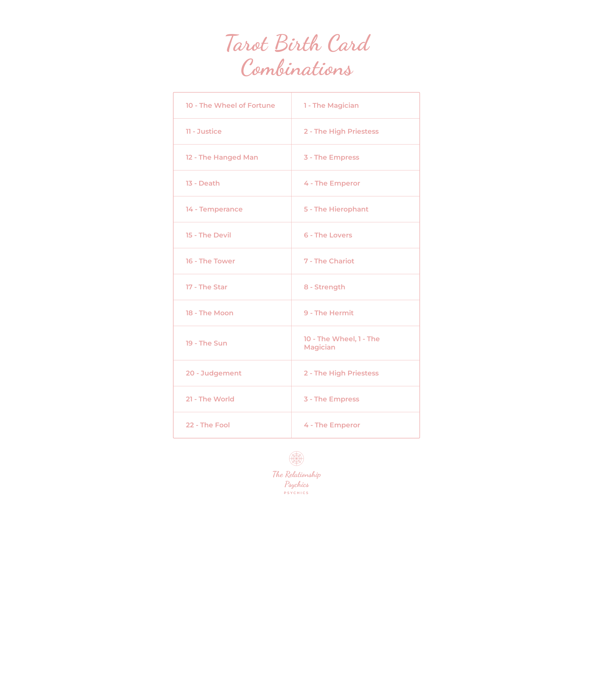  Describe the element at coordinates (296, 313) in the screenshot. I see `table-row: 18 - The Moon9 - The Hermit` at that location.